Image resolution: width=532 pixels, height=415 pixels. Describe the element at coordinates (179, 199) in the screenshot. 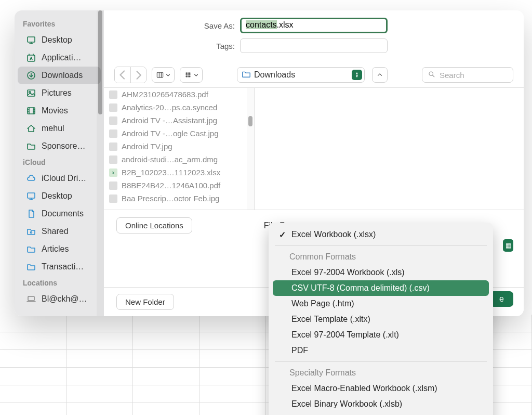

I see `file-item: Baa Prescrip…octor Feb.ipg` at that location.